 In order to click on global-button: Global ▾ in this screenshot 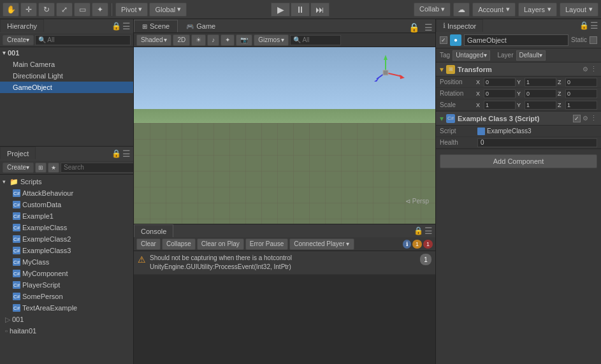, I will do `click(168, 10)`.